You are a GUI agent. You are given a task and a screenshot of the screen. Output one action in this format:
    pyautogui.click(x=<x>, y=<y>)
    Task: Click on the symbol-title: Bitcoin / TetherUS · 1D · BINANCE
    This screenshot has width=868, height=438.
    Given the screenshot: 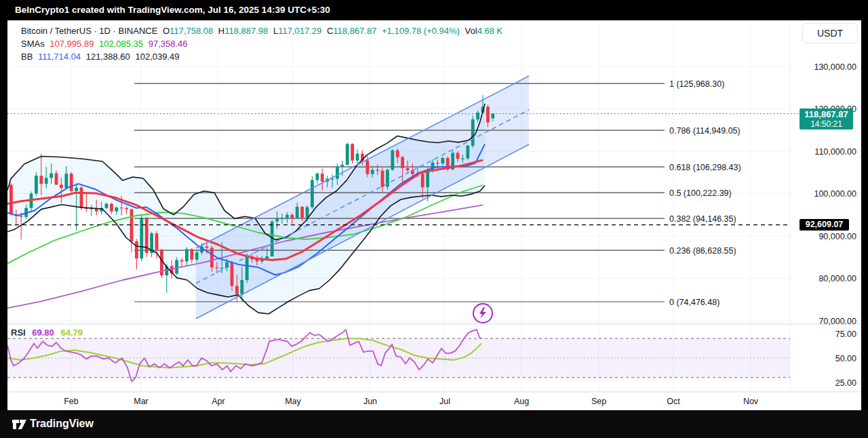 What is the action you would take?
    pyautogui.click(x=90, y=31)
    